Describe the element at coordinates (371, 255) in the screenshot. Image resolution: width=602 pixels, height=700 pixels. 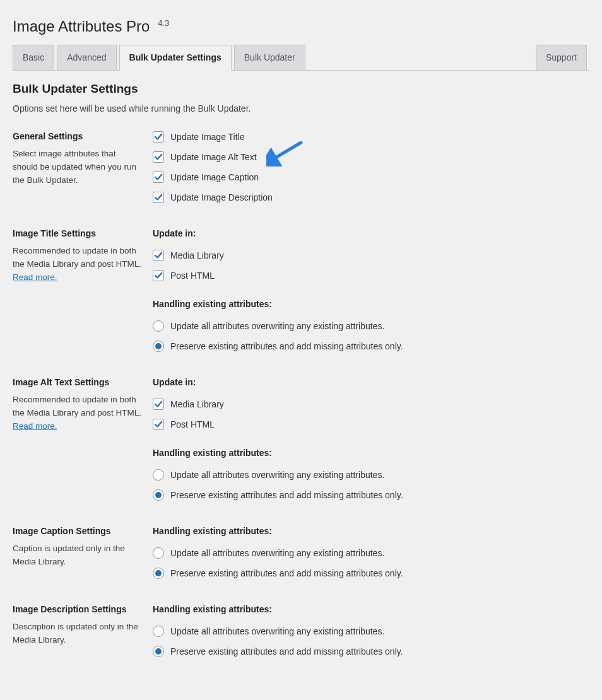
I see `opt-title-media-library: Media Library` at that location.